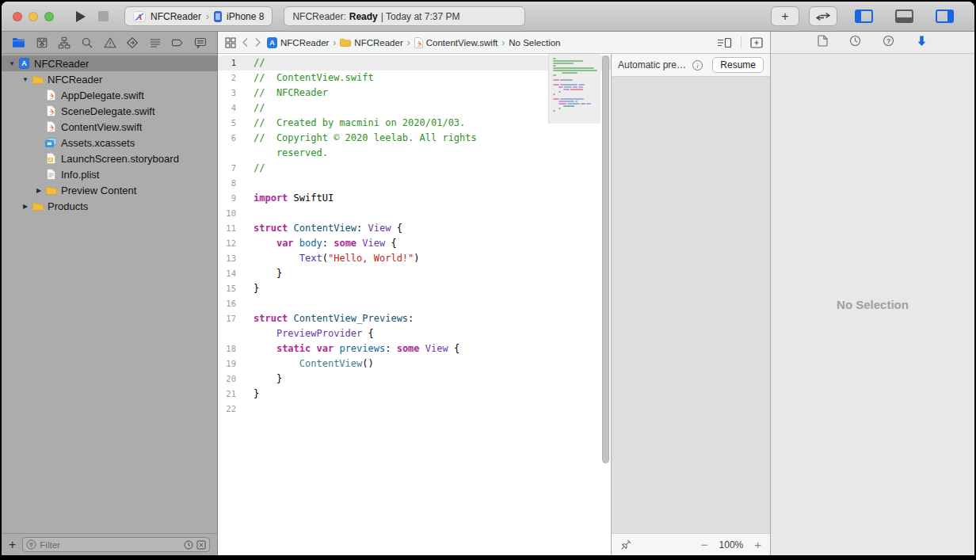 This screenshot has height=560, width=976. What do you see at coordinates (697, 65) in the screenshot?
I see `info-icon: i` at bounding box center [697, 65].